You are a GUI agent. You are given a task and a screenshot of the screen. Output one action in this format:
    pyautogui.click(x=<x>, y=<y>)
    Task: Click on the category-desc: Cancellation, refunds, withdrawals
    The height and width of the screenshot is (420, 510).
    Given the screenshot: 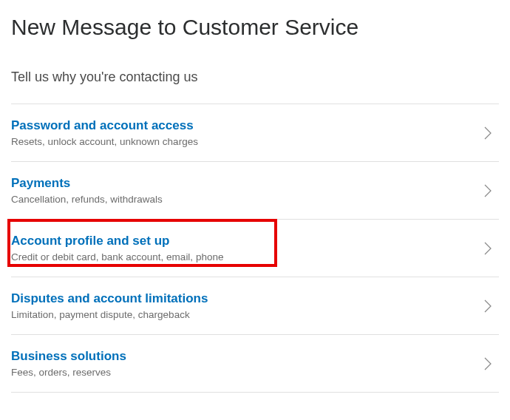 What is the action you would take?
    pyautogui.click(x=242, y=200)
    